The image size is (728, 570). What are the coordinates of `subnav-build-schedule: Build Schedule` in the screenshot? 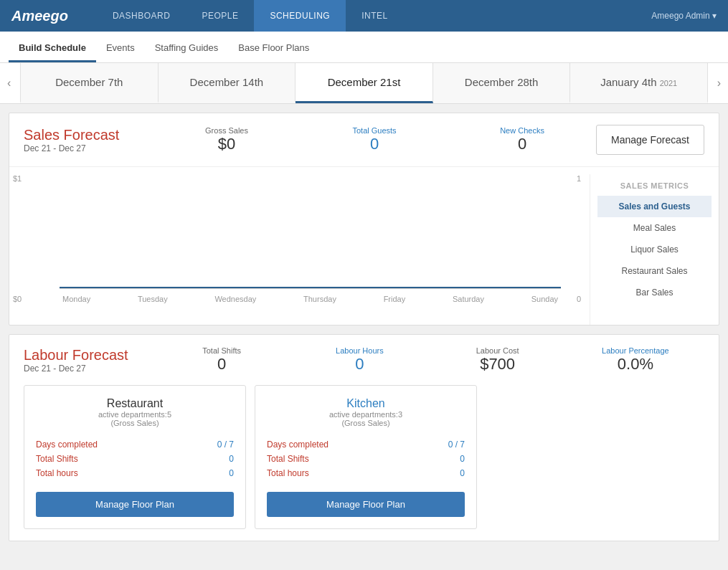 It's located at (52, 49).